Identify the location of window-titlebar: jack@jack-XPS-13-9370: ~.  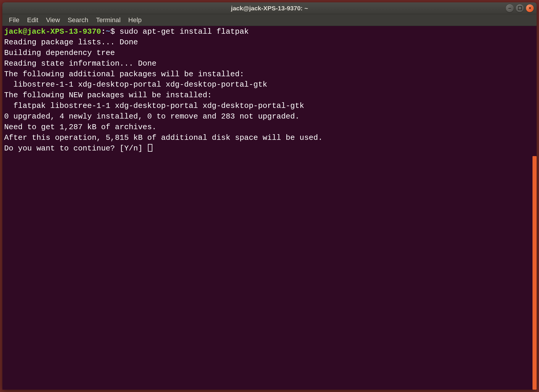
(270, 8).